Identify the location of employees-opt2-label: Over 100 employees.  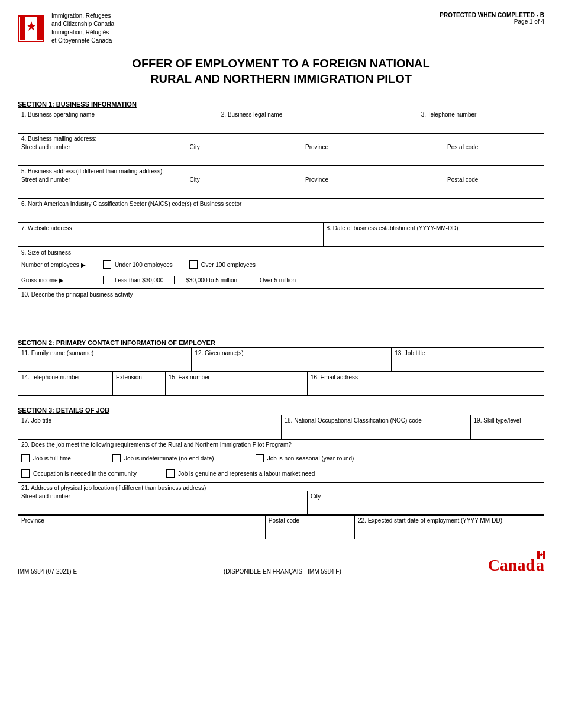
(228, 265).